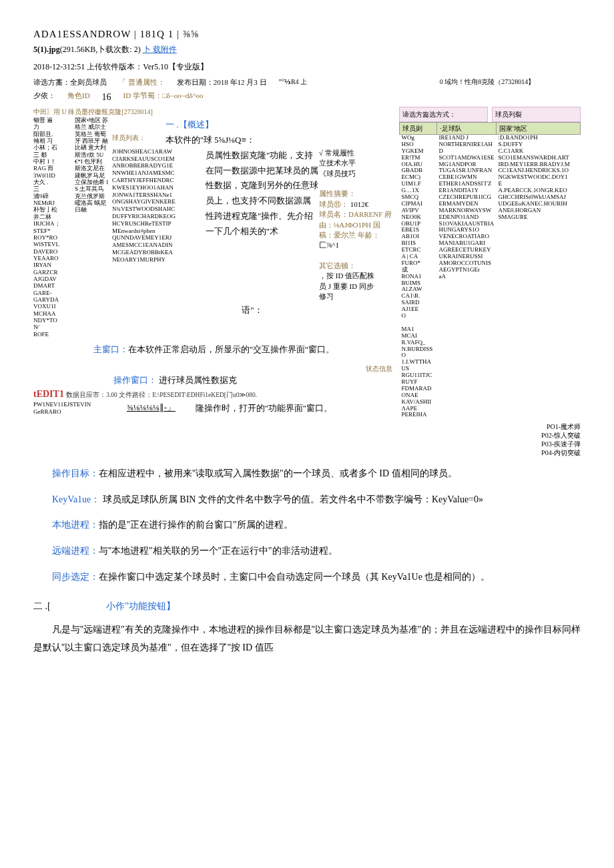 This screenshot has width=614, height=868. Describe the element at coordinates (129, 140) in the screenshot. I see `player-list-label: 球员列表：` at that location.